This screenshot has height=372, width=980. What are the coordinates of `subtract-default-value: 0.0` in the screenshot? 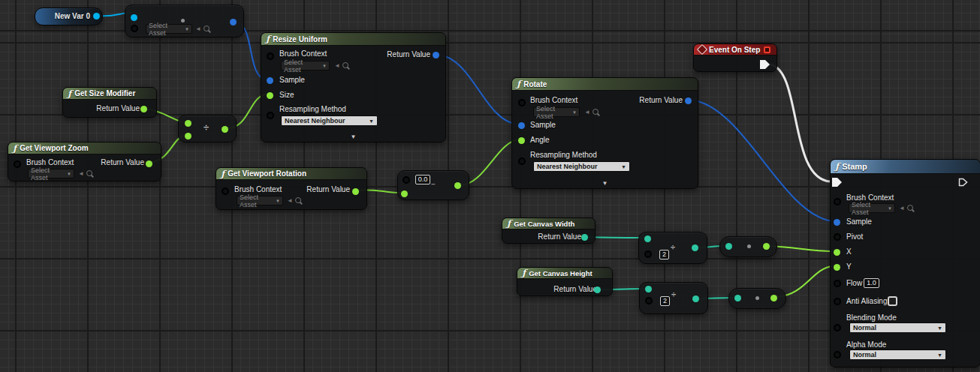 It's located at (423, 180).